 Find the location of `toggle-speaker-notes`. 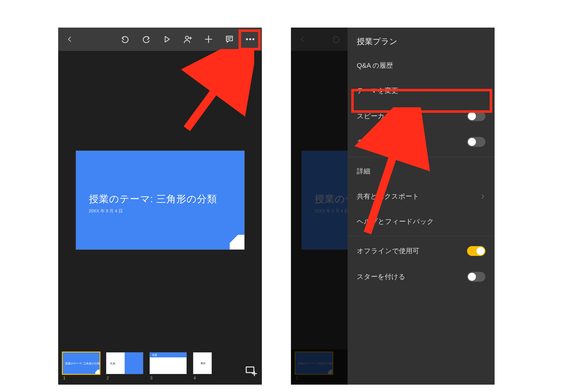

toggle-speaker-notes is located at coordinates (476, 116).